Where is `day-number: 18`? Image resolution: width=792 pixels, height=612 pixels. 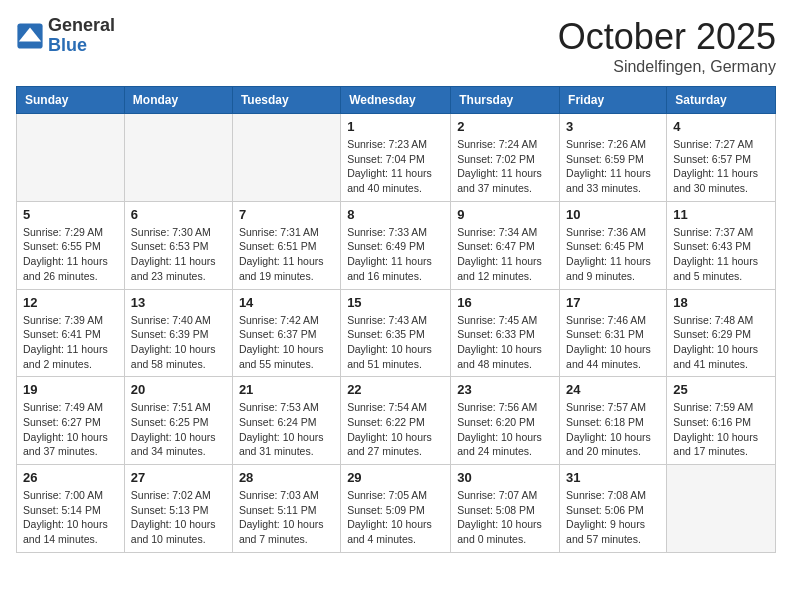 day-number: 18 is located at coordinates (721, 302).